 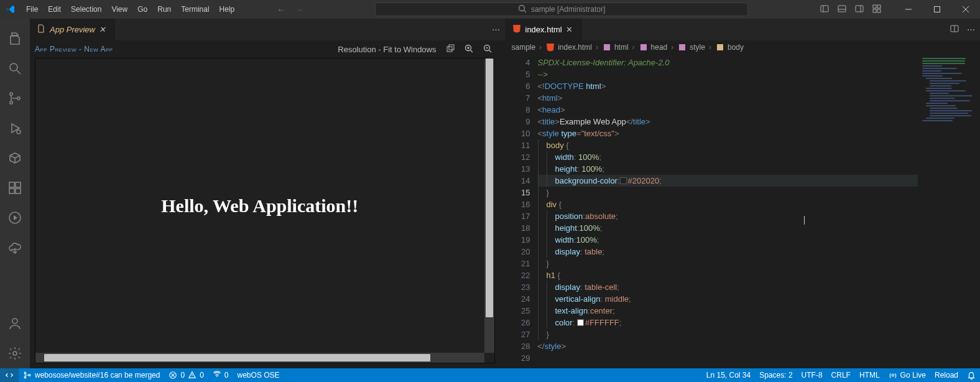 What do you see at coordinates (15, 39) in the screenshot?
I see `activity-explorer-icon` at bounding box center [15, 39].